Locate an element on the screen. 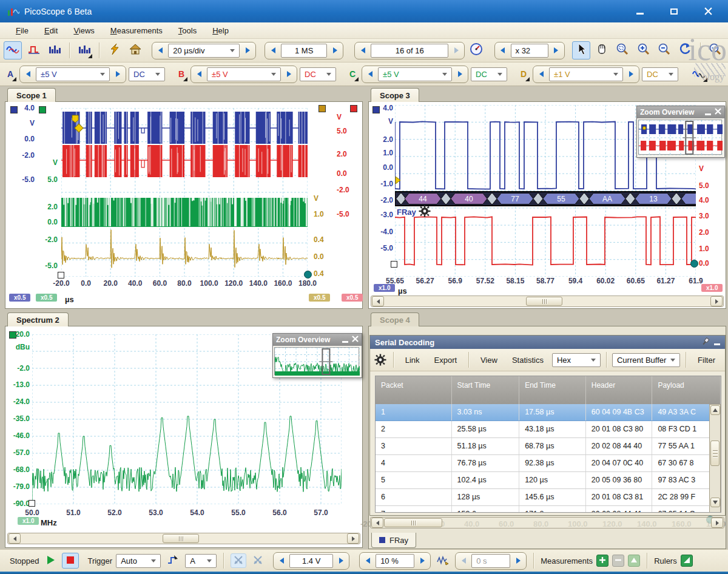 This screenshot has width=728, height=574. zoom-full-button is located at coordinates (715, 50).